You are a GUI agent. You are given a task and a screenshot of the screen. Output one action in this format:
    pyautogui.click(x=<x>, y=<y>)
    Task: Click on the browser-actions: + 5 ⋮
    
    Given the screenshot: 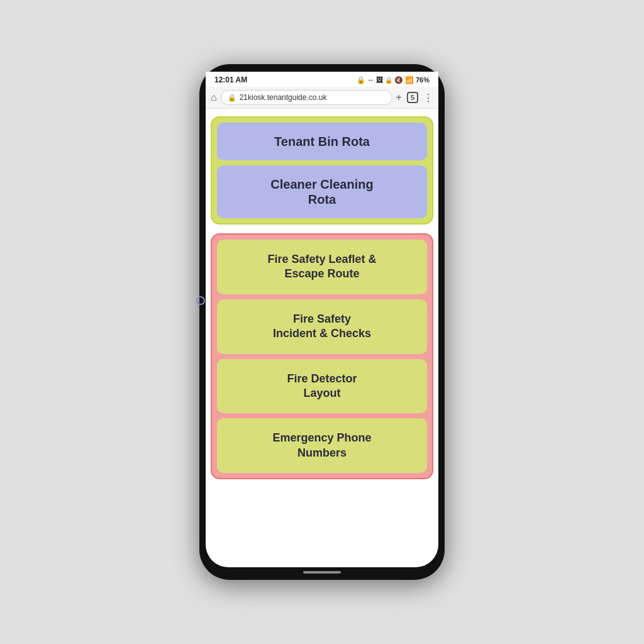 What is the action you would take?
    pyautogui.click(x=415, y=98)
    